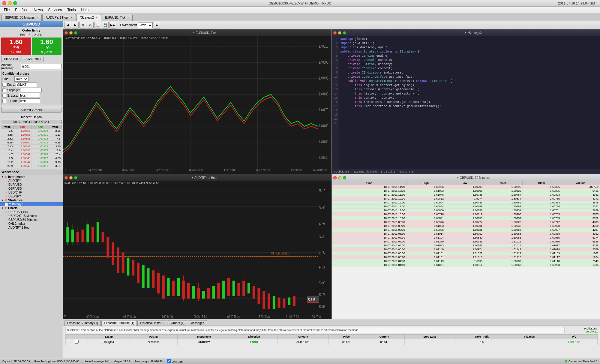 The image size is (600, 364). Describe the element at coordinates (340, 178) in the screenshot. I see `ohlcv-min-btn` at that location.